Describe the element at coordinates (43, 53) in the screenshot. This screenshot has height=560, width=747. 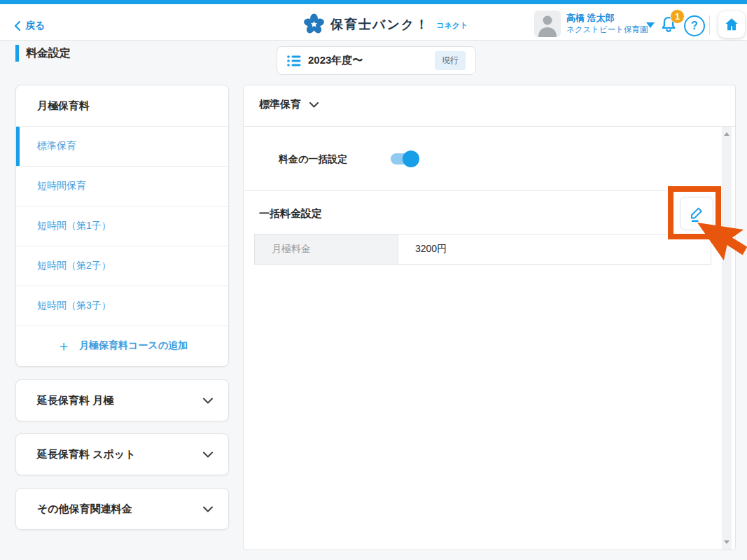
I see `page-title: 料金設定` at that location.